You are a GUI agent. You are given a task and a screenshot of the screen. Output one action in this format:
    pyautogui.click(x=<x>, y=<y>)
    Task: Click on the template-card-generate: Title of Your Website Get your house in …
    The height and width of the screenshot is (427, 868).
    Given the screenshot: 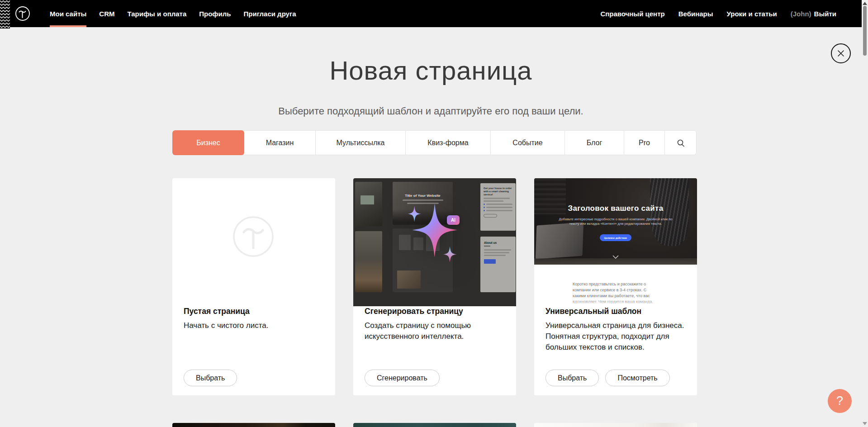 What is the action you would take?
    pyautogui.click(x=435, y=287)
    